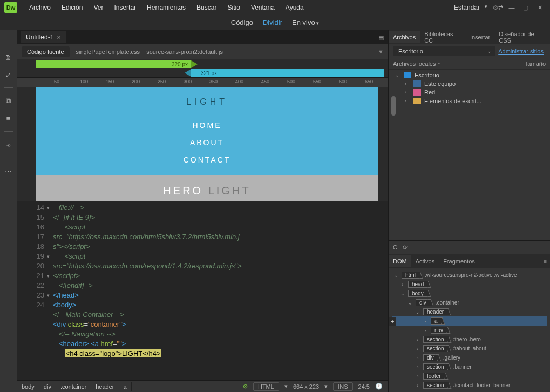 This screenshot has height=392, width=550. Describe the element at coordinates (9, 101) in the screenshot. I see `live-view-options-icon: ⧉` at that location.